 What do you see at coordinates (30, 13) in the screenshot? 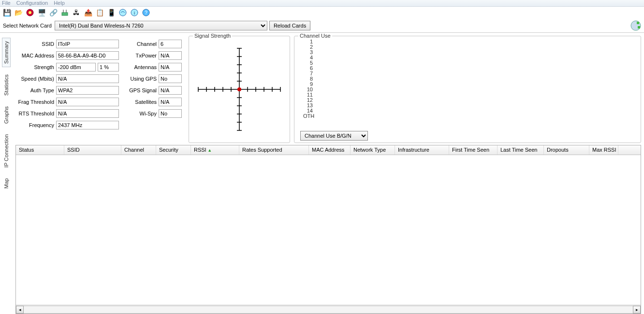
I see `record-icon` at bounding box center [30, 13].